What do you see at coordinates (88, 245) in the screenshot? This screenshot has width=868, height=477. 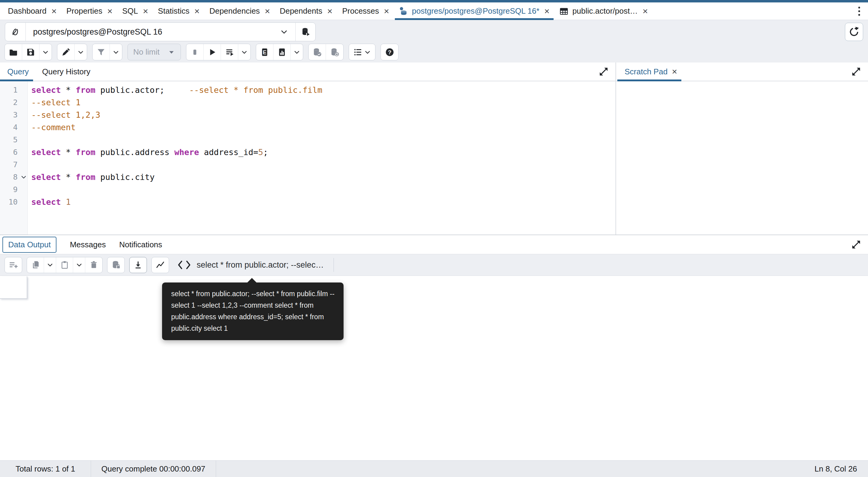 I see `tab-messages: Messages` at bounding box center [88, 245].